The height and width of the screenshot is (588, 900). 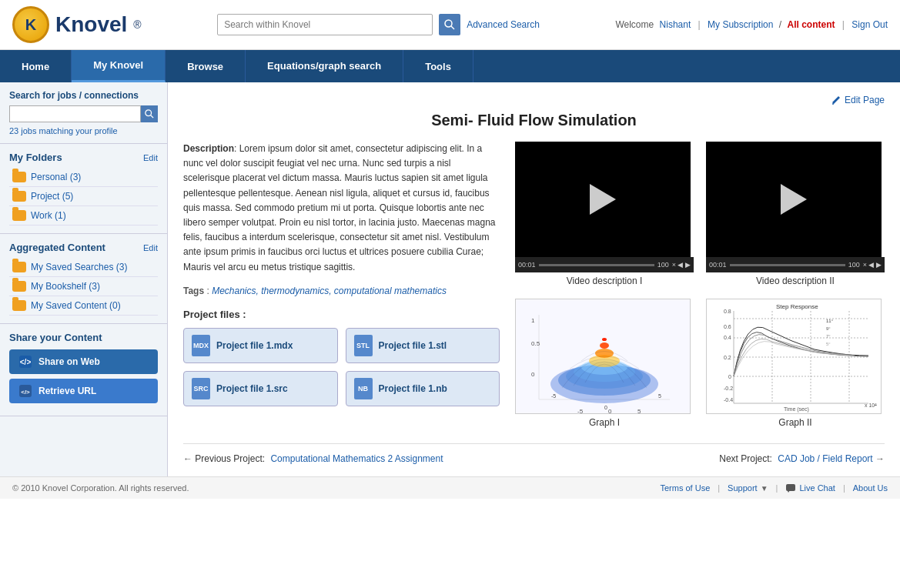 What do you see at coordinates (151, 158) in the screenshot?
I see `folders-edit-link: Edit` at bounding box center [151, 158].